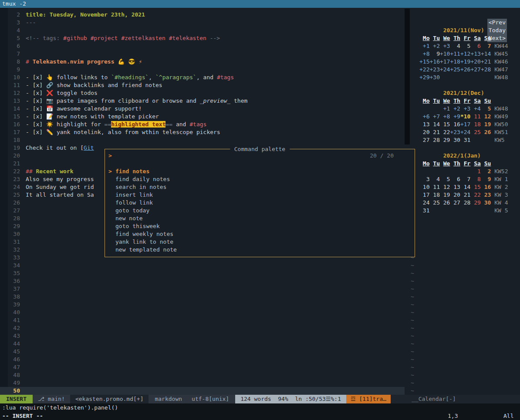 The width and height of the screenshot is (520, 420). Describe the element at coordinates (435, 77) in the screenshot. I see `calendar-day: +30` at that location.